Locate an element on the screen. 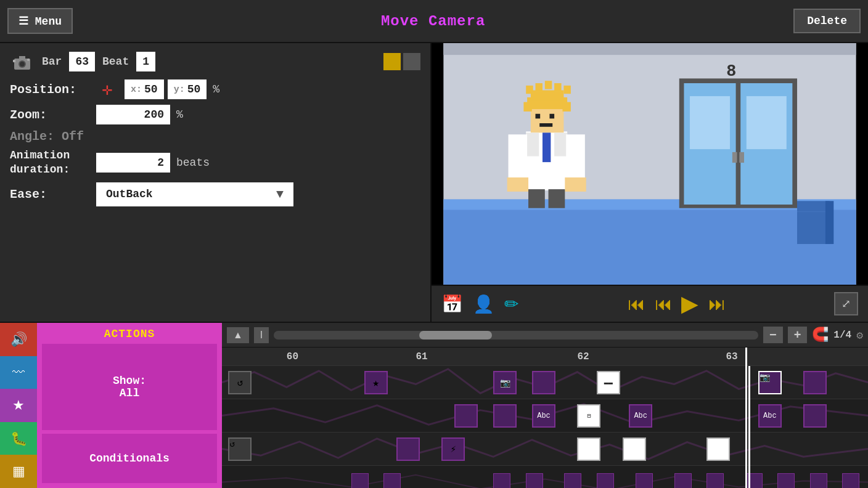  beat-input: 1 is located at coordinates (145, 62).